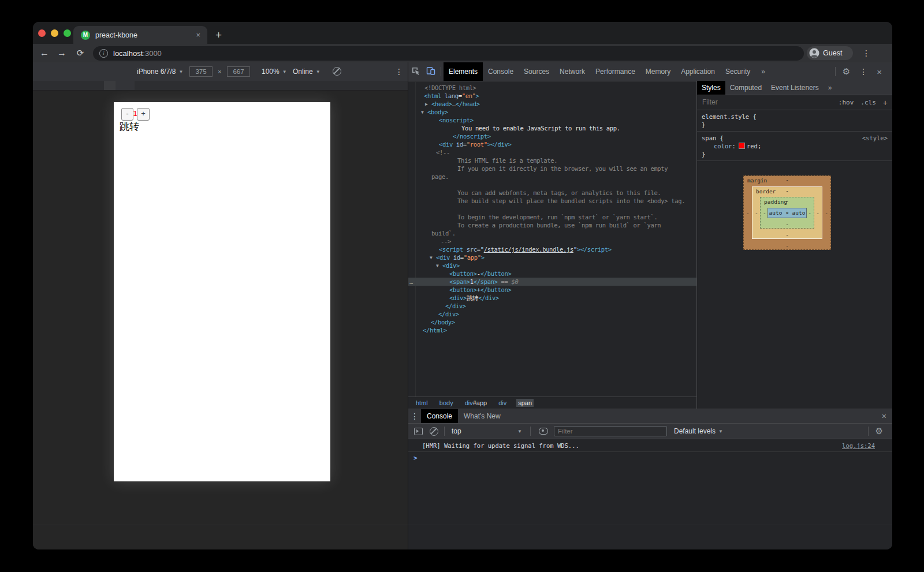  I want to click on log-levels-select: Default levels ▼, so click(699, 431).